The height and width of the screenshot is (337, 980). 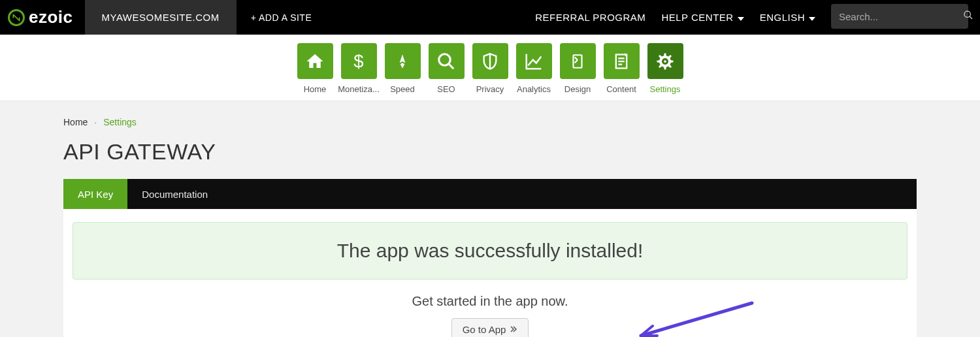 I want to click on search-icon, so click(x=968, y=16).